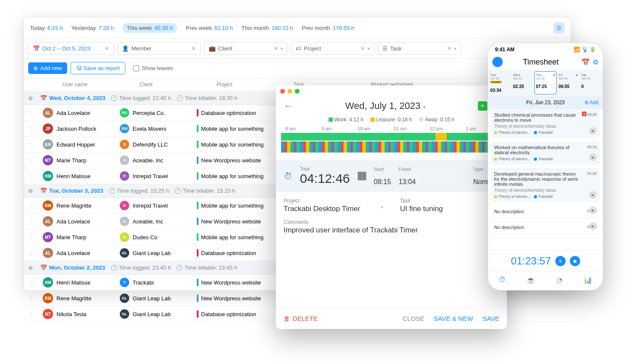 This screenshot has height=364, width=643. I want to click on gear-icon: ⚙, so click(596, 62).